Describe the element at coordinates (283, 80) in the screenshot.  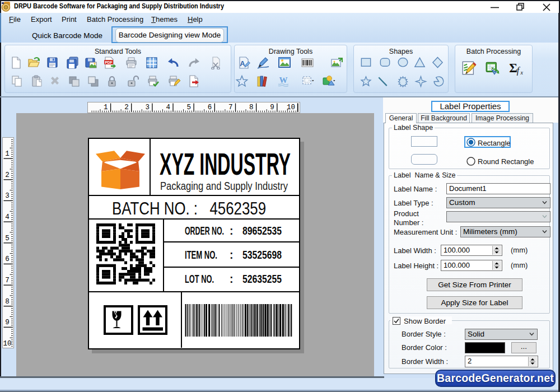
I see `svg-text: W` at that location.